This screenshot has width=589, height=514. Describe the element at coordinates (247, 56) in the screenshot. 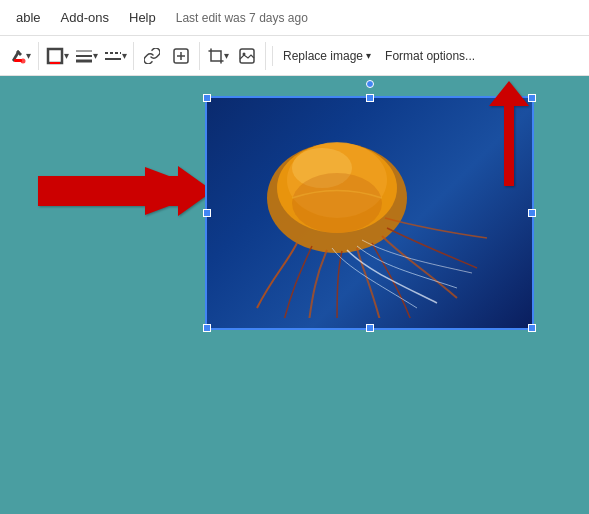

I see `image-options-icon` at that location.